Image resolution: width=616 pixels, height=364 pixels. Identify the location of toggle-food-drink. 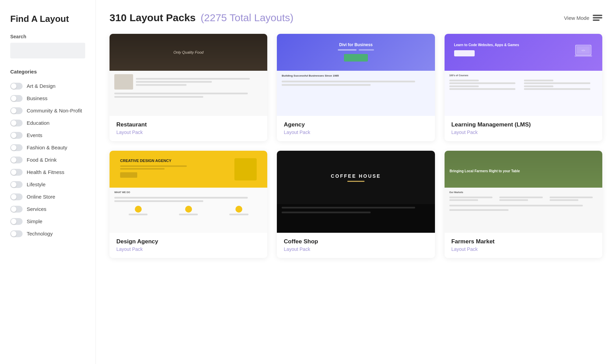
(16, 160).